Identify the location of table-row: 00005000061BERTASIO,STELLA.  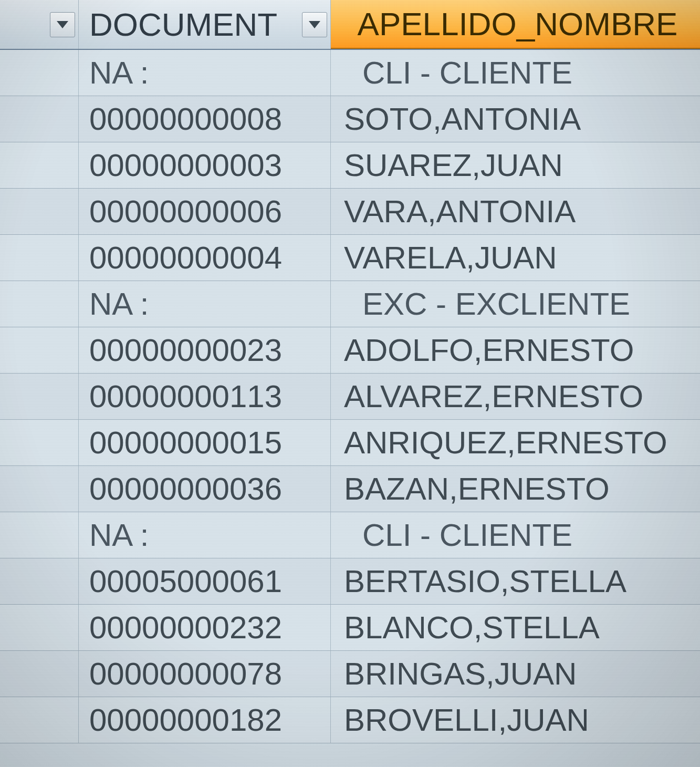
(350, 582).